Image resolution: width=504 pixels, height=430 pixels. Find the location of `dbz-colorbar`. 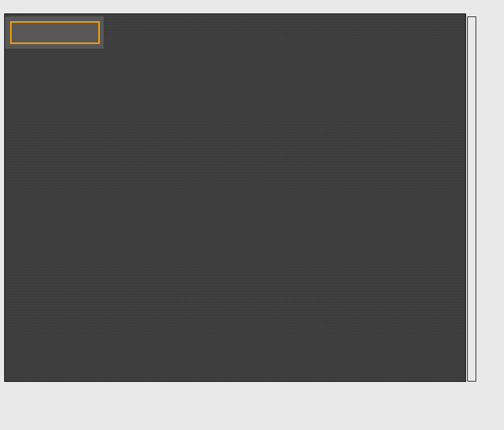

dbz-colorbar is located at coordinates (472, 199).